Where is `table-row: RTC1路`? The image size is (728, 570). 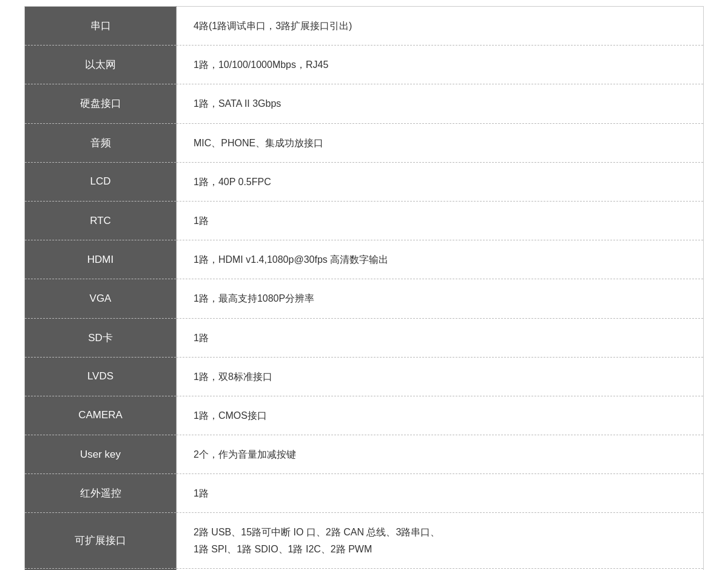 table-row: RTC1路 is located at coordinates (364, 220).